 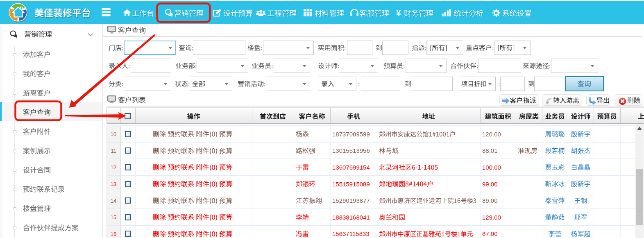 What do you see at coordinates (113, 201) in the screenshot?
I see `svg-text: 14` at bounding box center [113, 201].